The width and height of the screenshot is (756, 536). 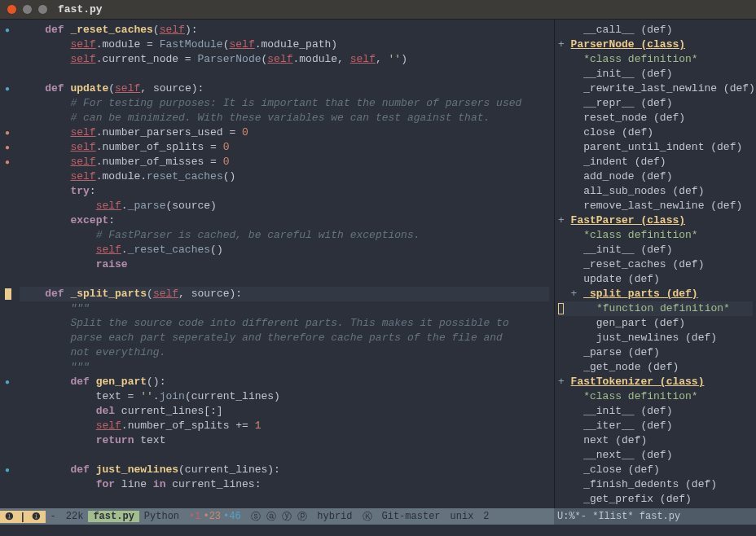 I want to click on code-line: self.module = FastModule(self.module_pat…, so click(x=284, y=45).